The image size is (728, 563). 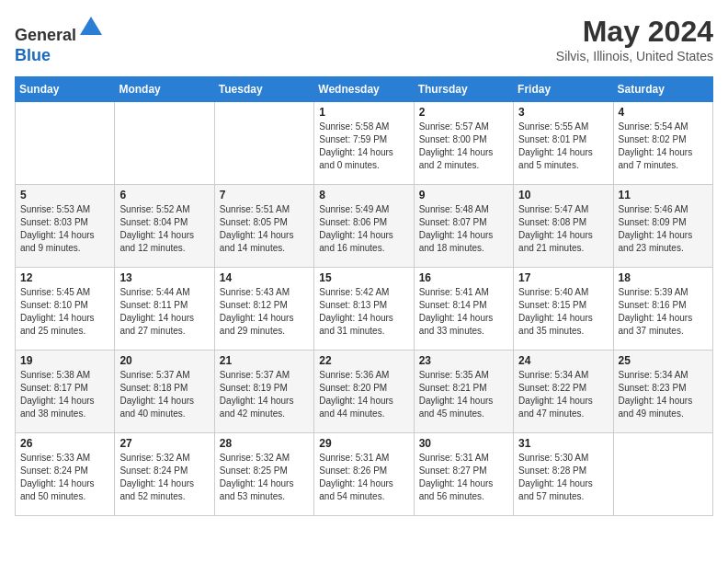 What do you see at coordinates (64, 477) in the screenshot?
I see `day-info: Sunrise: 5:33 AMSunset: 8:24 PMDaylight:…` at bounding box center [64, 477].